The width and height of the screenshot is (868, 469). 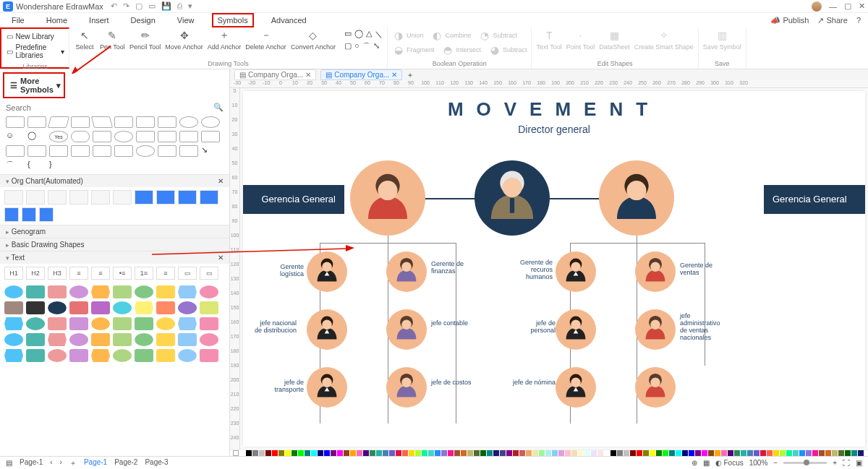 I want to click on zoom-slider, so click(x=805, y=462).